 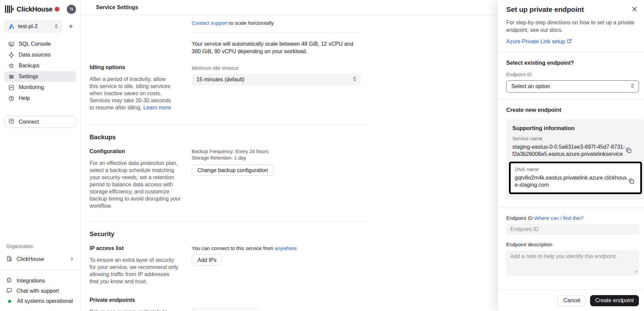 What do you see at coordinates (40, 254) in the screenshot?
I see `organization-block: Organization ClickHouse` at bounding box center [40, 254].